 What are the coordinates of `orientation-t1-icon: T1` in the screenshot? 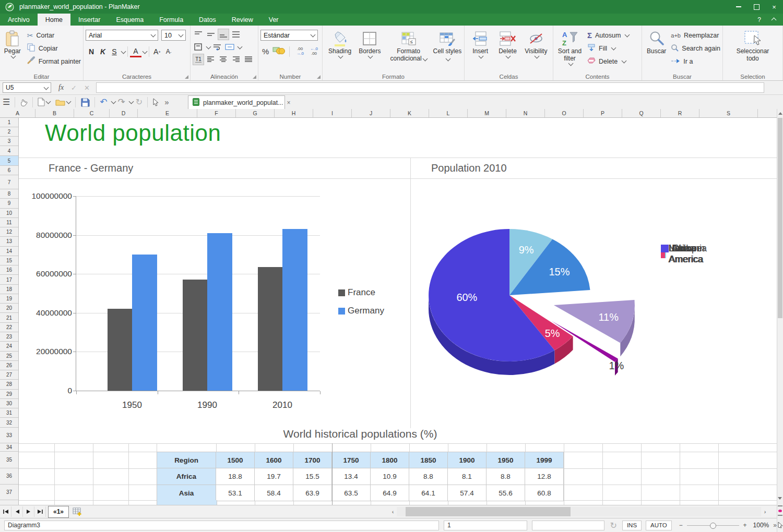 It's located at (198, 59).